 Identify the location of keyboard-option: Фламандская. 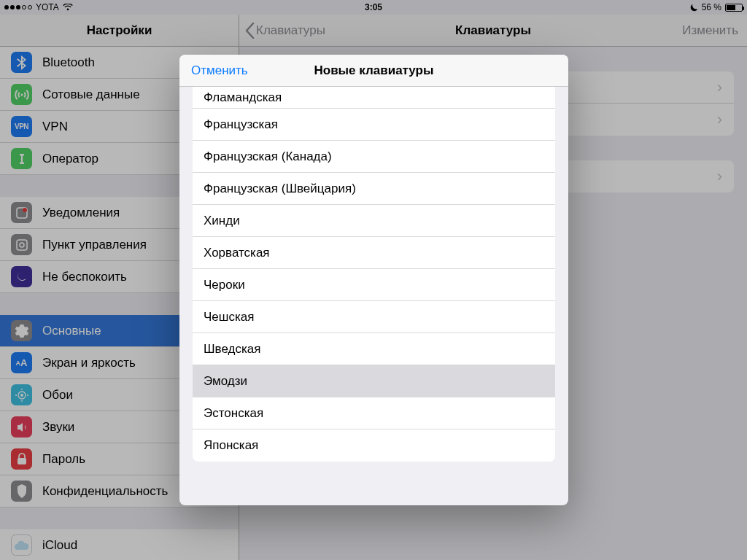
(374, 98).